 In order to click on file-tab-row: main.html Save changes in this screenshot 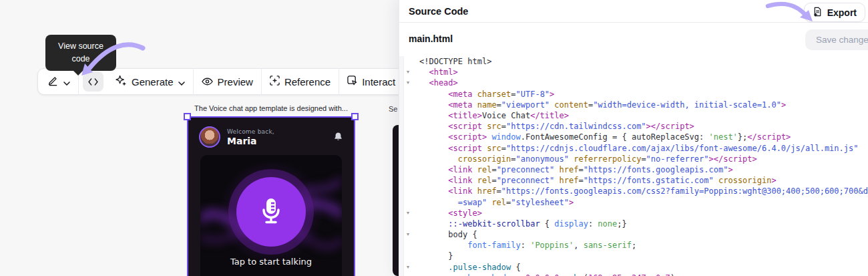, I will do `click(634, 39)`.